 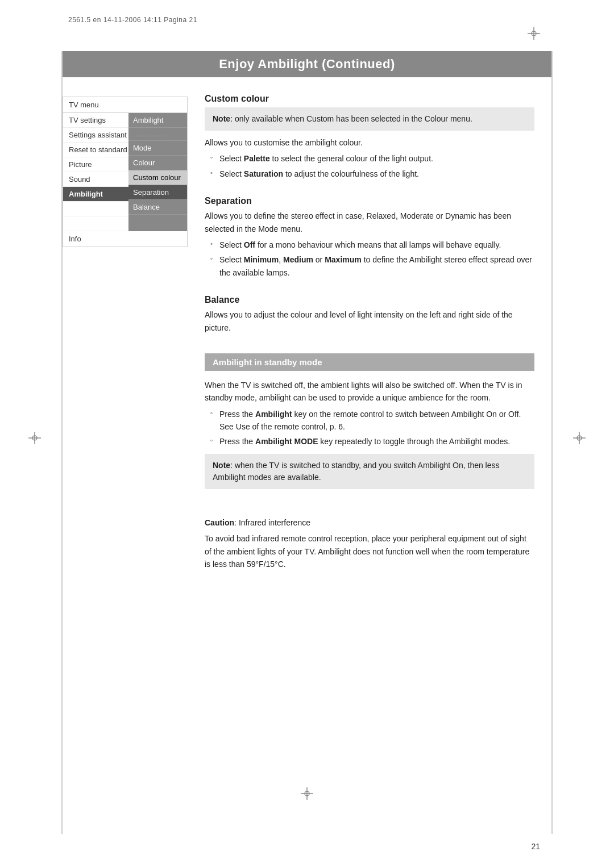 I want to click on palette-bold: Palette, so click(x=257, y=158).